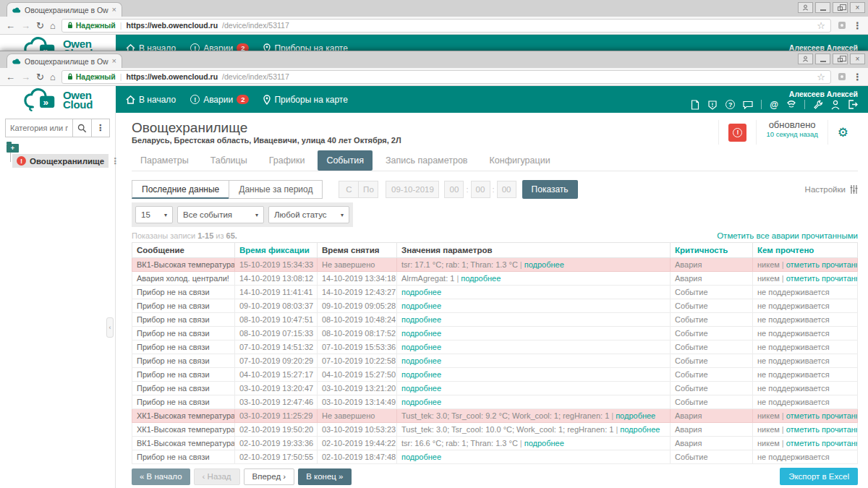 This screenshot has width=868, height=488. I want to click on phone-icon, so click(791, 105).